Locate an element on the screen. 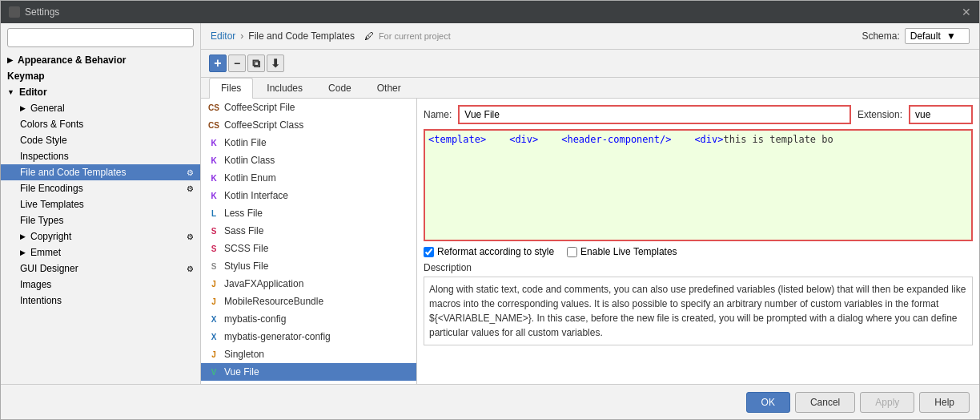 The width and height of the screenshot is (980, 420). copy-template-button: ⧉ is located at coordinates (256, 63).